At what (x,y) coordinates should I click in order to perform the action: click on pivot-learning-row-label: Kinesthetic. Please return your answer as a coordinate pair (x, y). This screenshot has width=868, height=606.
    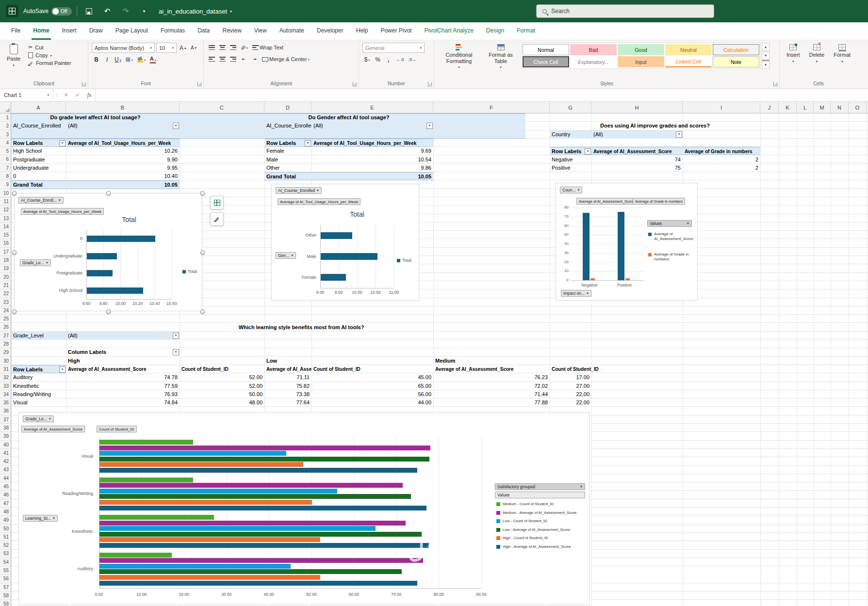
    Looking at the image, I should click on (39, 386).